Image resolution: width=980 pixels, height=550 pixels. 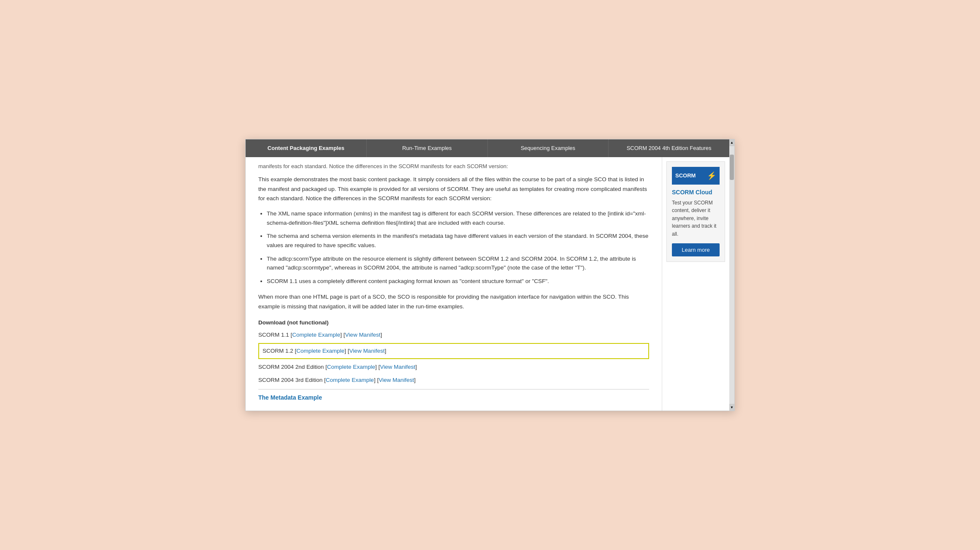 What do you see at coordinates (696, 192) in the screenshot?
I see `scorm-cloud-link: SCORM Cloud` at bounding box center [696, 192].